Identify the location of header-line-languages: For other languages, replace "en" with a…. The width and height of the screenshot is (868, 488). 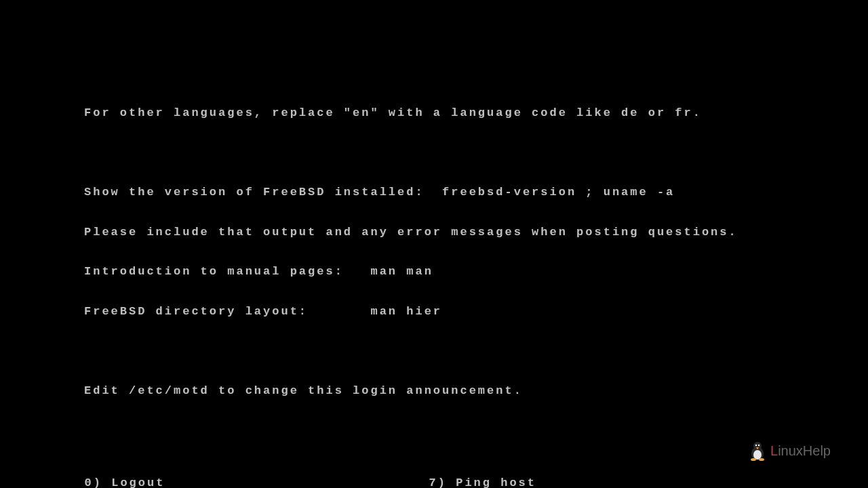
(411, 113).